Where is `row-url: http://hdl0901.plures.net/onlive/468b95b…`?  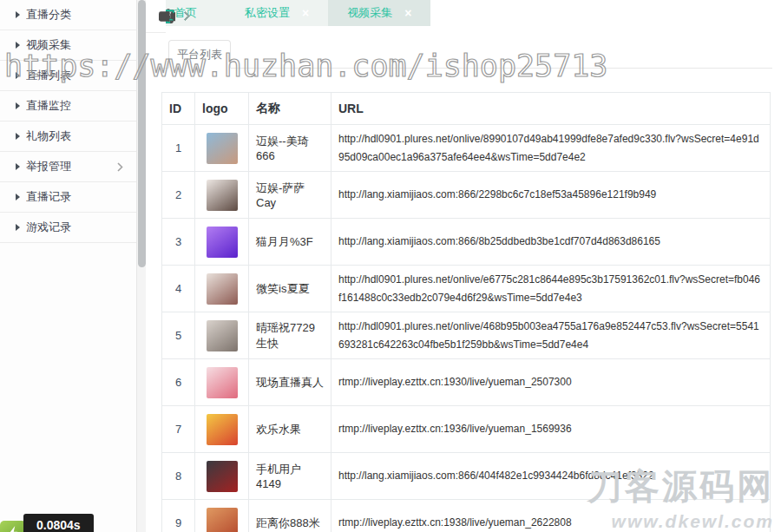 row-url: http://hdl0901.plures.net/onlive/468b95b… is located at coordinates (551, 336).